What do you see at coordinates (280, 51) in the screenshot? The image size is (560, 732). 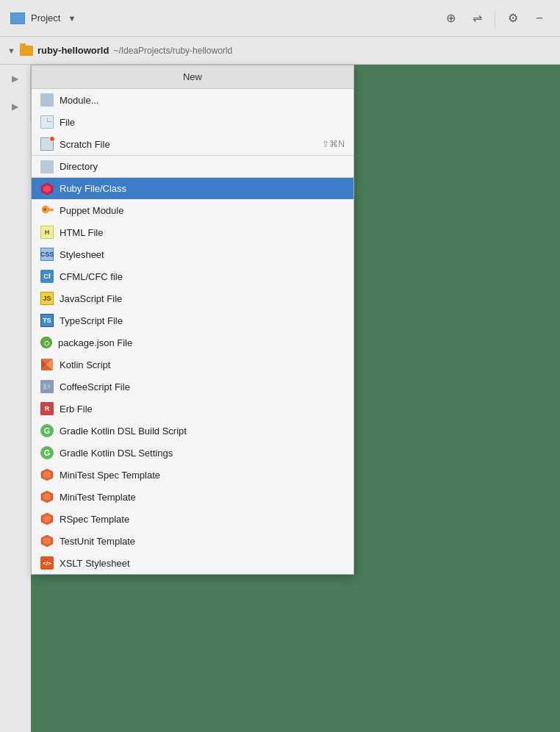 I see `project-header: ▼ ruby-helloworld ~/IdeaProjects/ruby-he…` at bounding box center [280, 51].